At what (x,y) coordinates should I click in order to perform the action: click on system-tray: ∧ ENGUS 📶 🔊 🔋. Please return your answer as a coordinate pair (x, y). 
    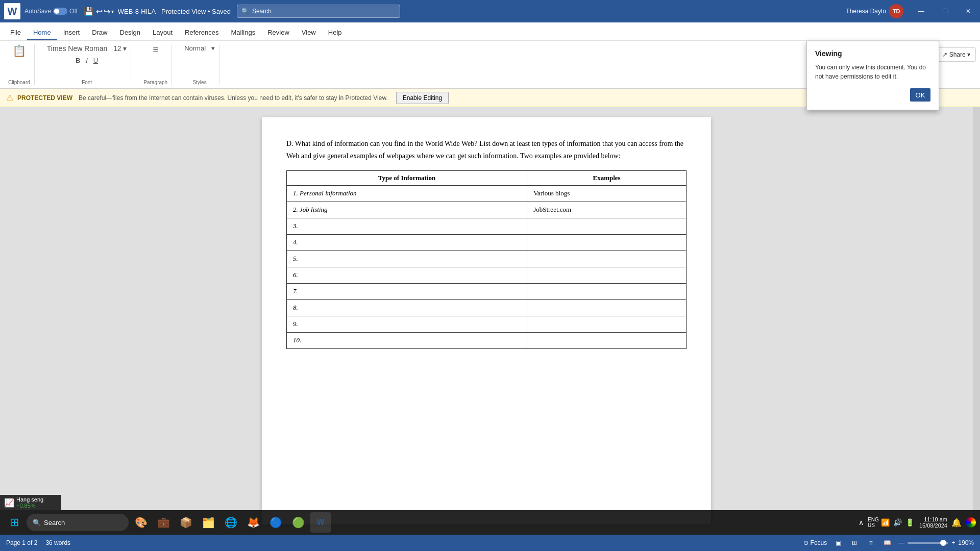
    Looking at the image, I should click on (886, 522).